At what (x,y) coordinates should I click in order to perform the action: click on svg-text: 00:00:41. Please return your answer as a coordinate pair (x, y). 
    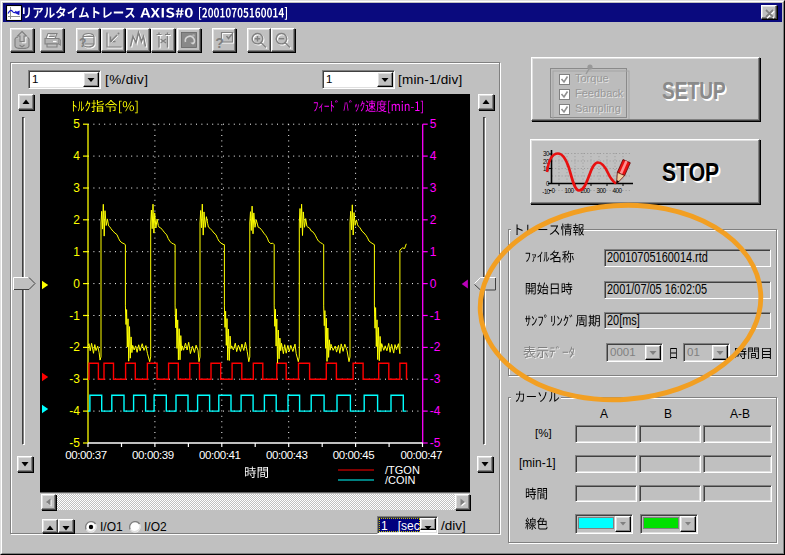
    Looking at the image, I should click on (220, 455).